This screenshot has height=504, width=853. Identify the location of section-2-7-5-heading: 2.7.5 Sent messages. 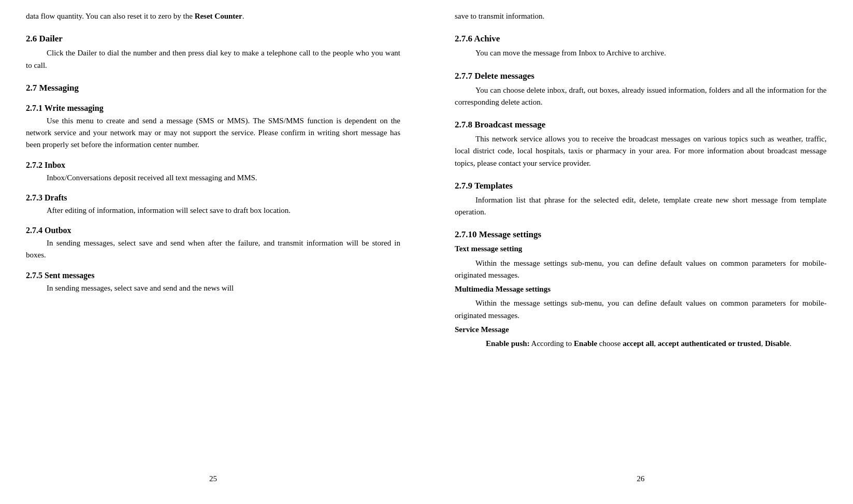
(213, 276).